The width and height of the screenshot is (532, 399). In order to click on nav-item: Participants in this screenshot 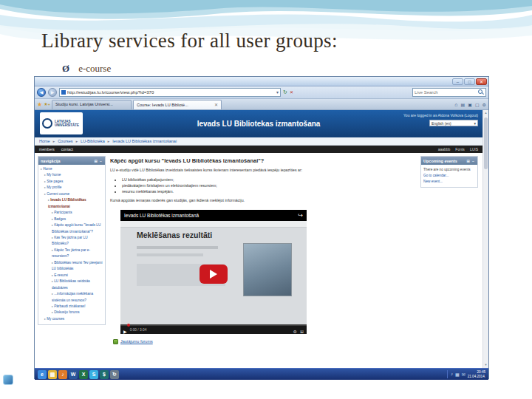, I will do `click(71, 213)`.